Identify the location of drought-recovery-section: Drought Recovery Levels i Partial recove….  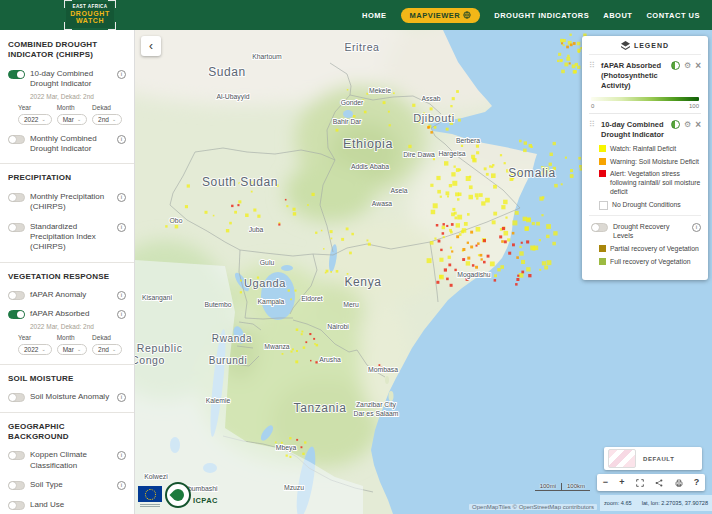
(645, 241).